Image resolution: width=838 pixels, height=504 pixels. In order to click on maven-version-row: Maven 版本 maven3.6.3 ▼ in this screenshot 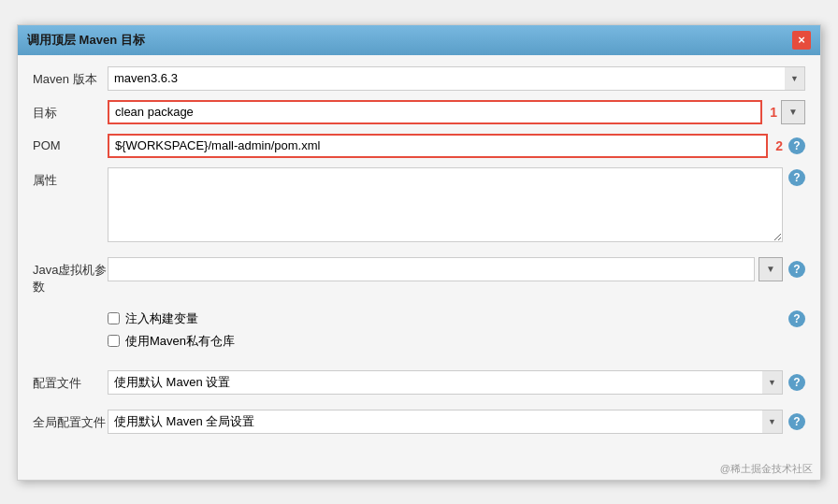, I will do `click(419, 79)`.